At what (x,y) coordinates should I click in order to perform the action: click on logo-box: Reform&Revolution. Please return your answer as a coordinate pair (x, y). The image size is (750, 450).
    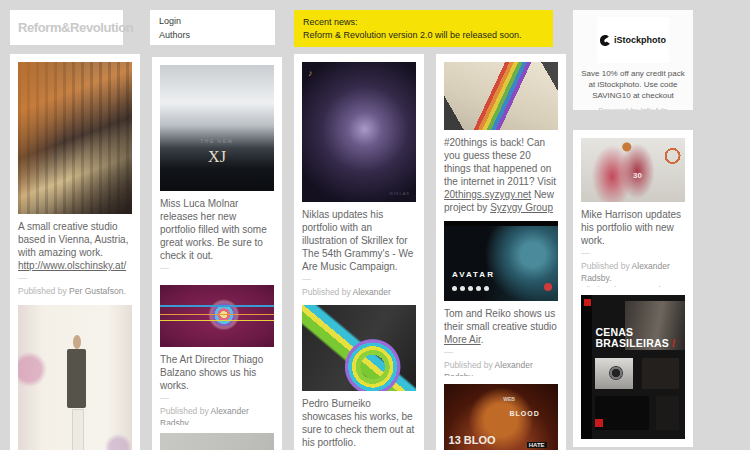
    Looking at the image, I should click on (66, 28).